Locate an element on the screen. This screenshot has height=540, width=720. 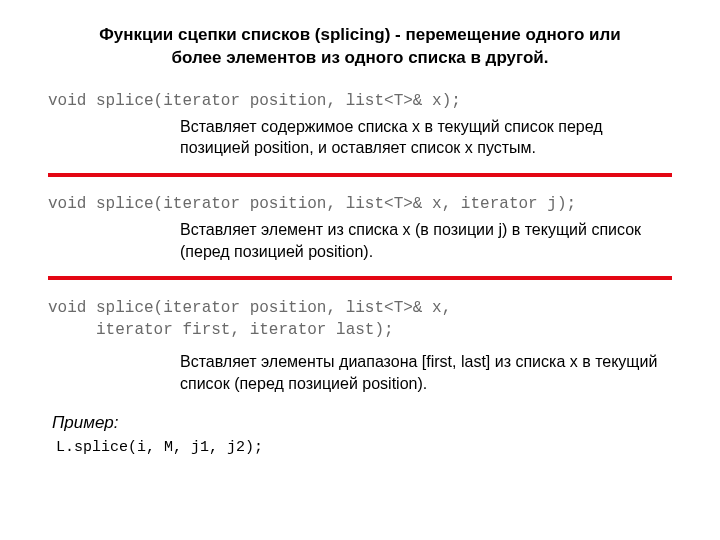
code-signature-3: void splice(iterator position, list<T>& … is located at coordinates (360, 320).